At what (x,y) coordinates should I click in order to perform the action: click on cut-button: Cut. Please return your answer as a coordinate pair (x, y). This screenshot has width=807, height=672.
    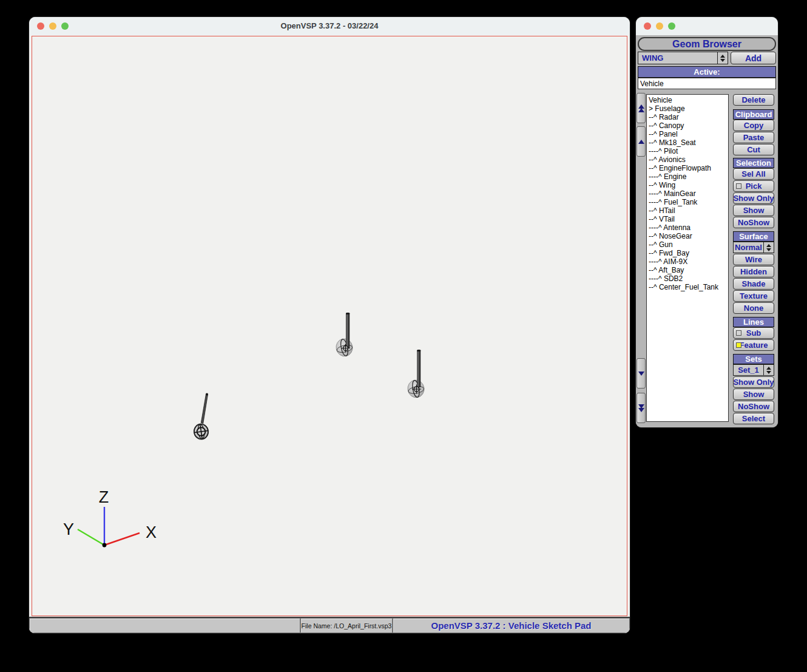
    Looking at the image, I should click on (754, 149).